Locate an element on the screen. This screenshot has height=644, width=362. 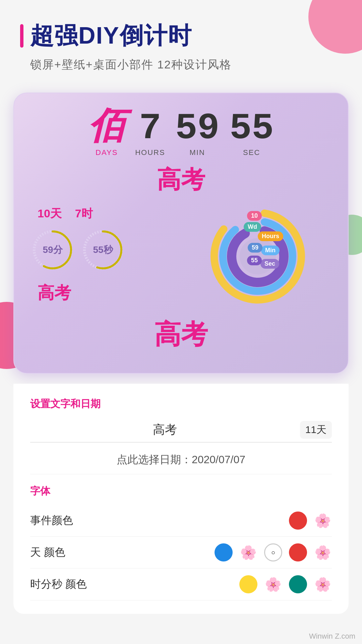
time-color-teal is located at coordinates (298, 584).